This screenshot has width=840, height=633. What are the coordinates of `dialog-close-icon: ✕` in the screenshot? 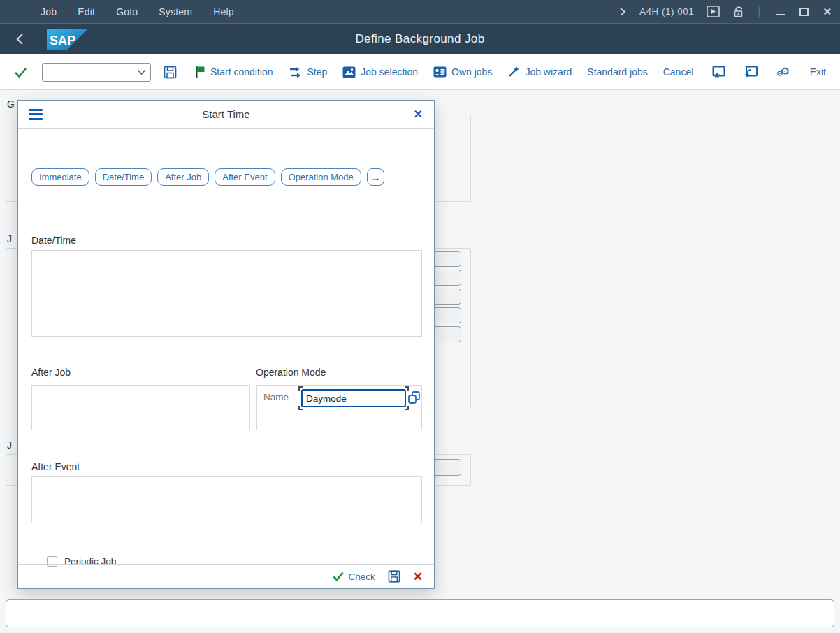 It's located at (418, 115).